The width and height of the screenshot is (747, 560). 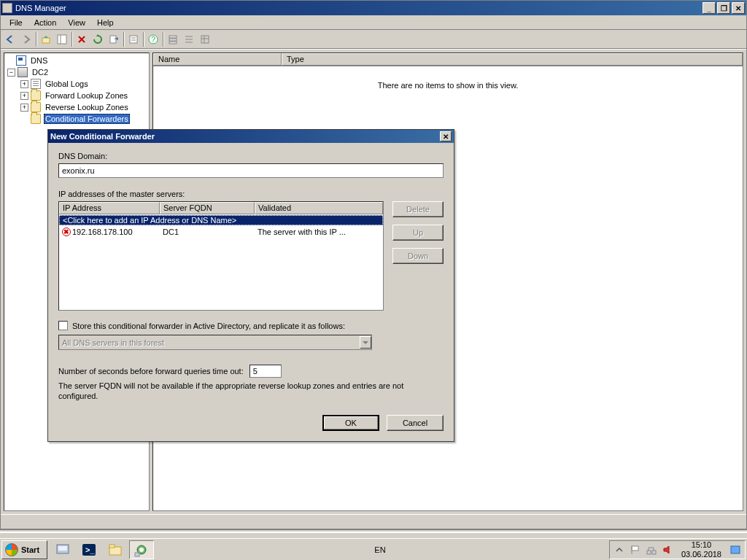 What do you see at coordinates (221, 220) in the screenshot?
I see `masters-add-row: <Click here to add an IP Address or DNS …` at bounding box center [221, 220].